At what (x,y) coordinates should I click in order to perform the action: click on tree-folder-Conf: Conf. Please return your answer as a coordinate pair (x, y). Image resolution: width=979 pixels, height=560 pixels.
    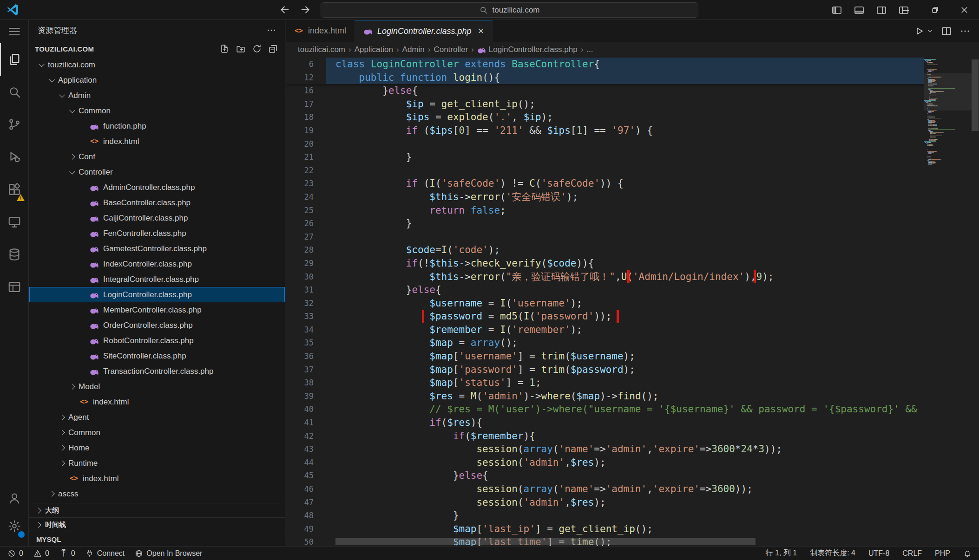
    Looking at the image, I should click on (157, 157).